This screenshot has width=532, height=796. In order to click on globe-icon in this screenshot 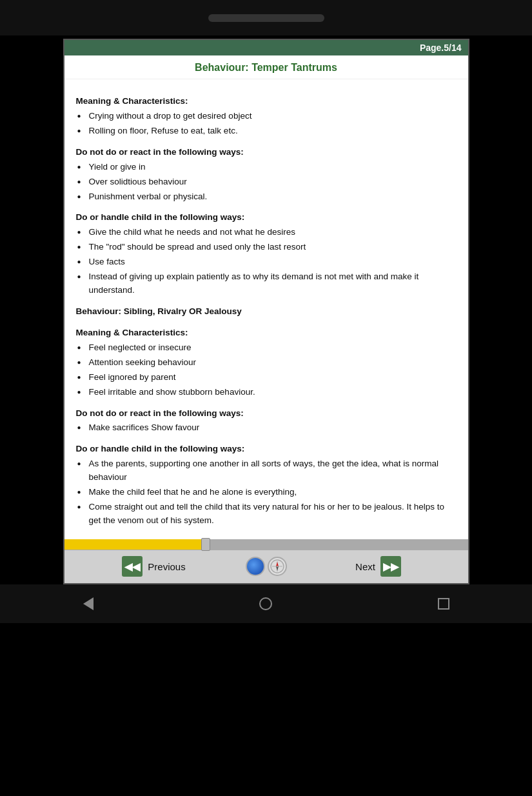, I will do `click(255, 566)`.